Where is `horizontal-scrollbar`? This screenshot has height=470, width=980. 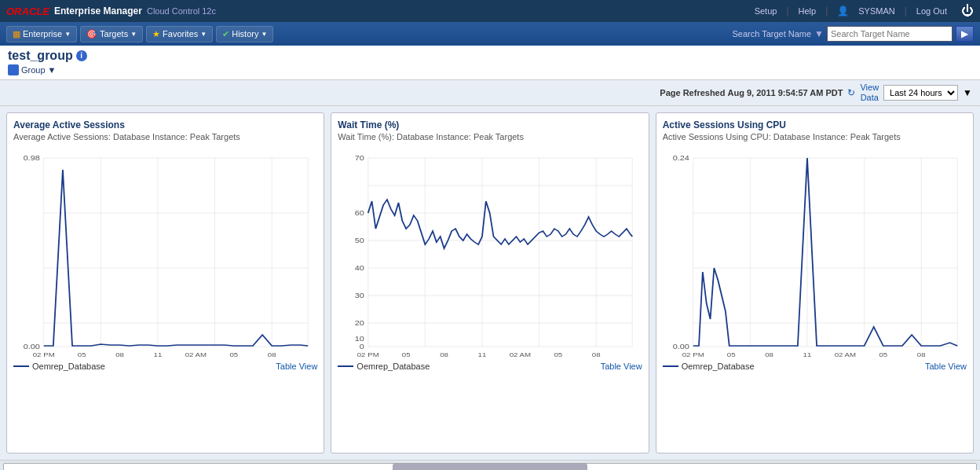
horizontal-scrollbar is located at coordinates (490, 467).